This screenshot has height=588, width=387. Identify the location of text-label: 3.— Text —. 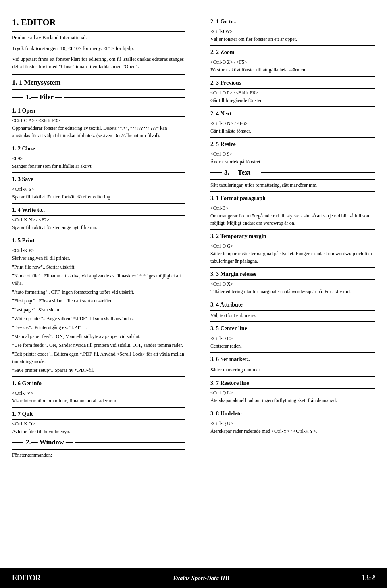
(241, 173).